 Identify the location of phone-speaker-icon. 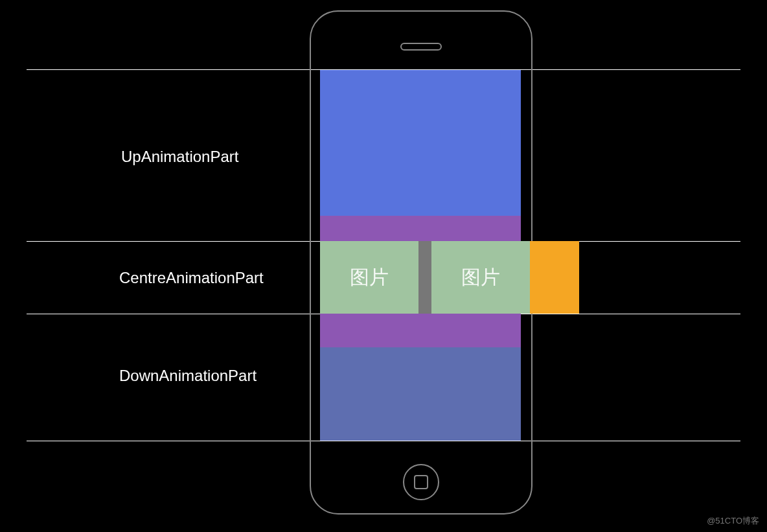
(421, 47).